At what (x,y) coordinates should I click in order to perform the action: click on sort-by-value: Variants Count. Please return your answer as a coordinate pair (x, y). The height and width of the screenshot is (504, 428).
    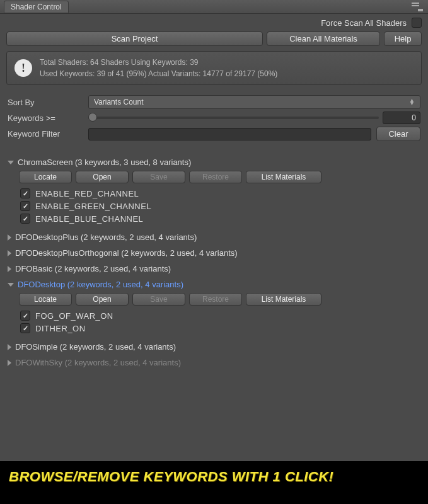
    Looking at the image, I should click on (119, 102).